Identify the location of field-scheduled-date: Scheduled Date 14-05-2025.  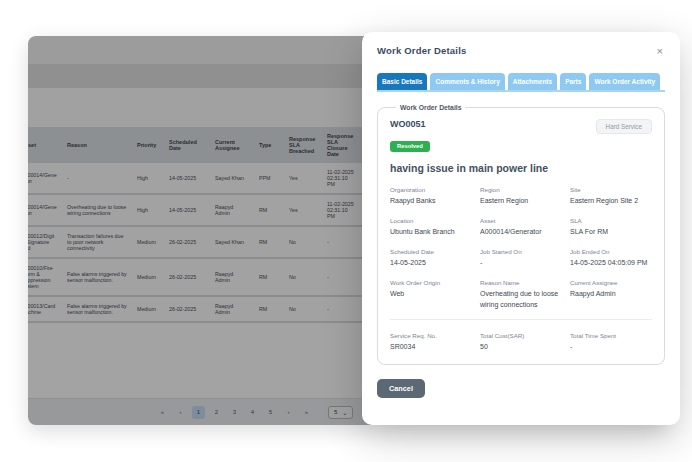
(431, 258).